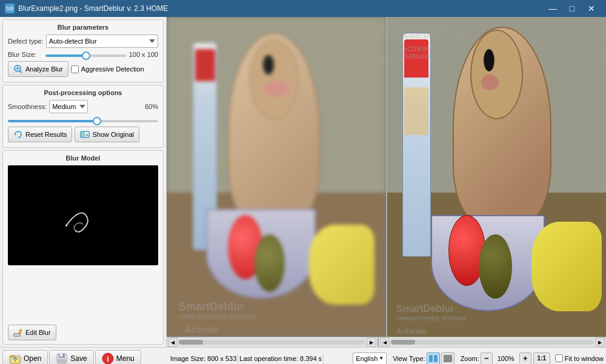  What do you see at coordinates (83, 51) in the screenshot?
I see `blur-params-section: Blur parameters Defect type: Auto-detect…` at bounding box center [83, 51].